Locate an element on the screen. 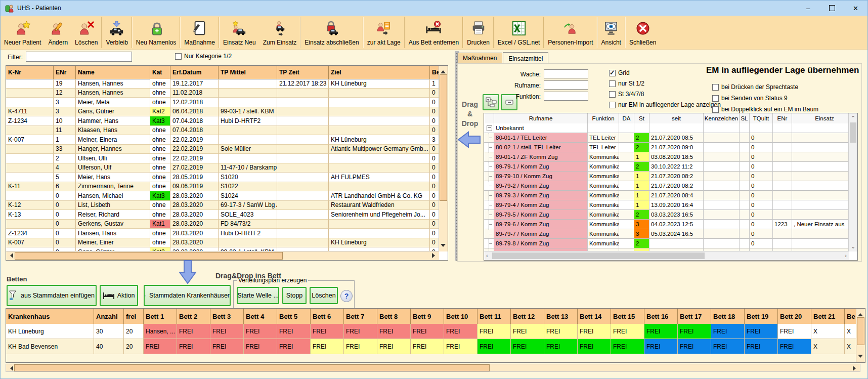  st3478-checkbox is located at coordinates (612, 94).